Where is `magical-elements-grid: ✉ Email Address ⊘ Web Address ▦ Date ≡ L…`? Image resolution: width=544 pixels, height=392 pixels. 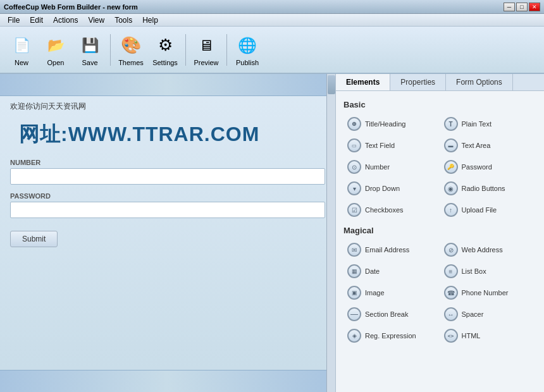
magical-elements-grid: ✉ Email Address ⊘ Web Address ▦ Date ≡ L… is located at coordinates (440, 293).